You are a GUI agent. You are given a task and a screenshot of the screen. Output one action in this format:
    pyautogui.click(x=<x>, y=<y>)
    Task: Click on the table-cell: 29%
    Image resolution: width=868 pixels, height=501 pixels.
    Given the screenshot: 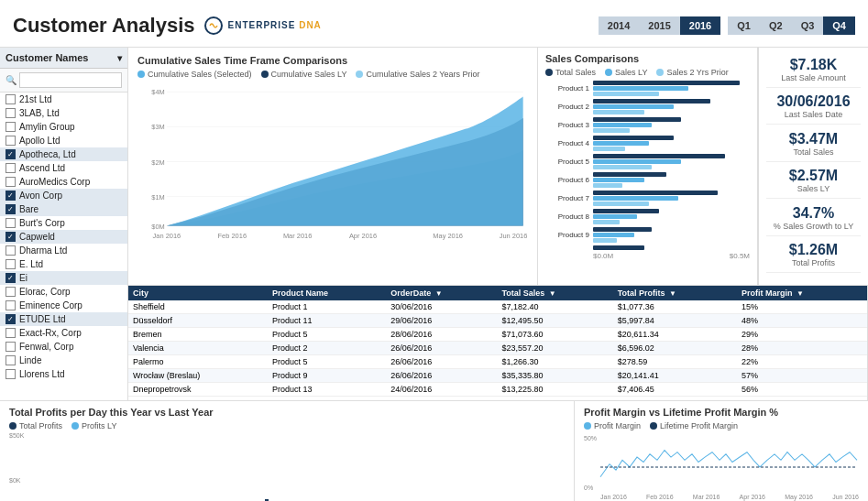 What is the action you would take?
    pyautogui.click(x=802, y=335)
    